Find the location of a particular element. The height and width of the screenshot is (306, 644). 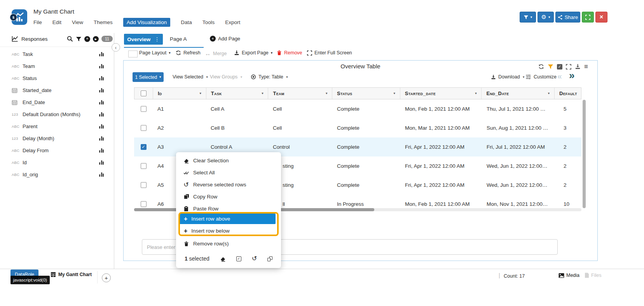

view-selected-dropdown: View Selected ▼ is located at coordinates (190, 77).